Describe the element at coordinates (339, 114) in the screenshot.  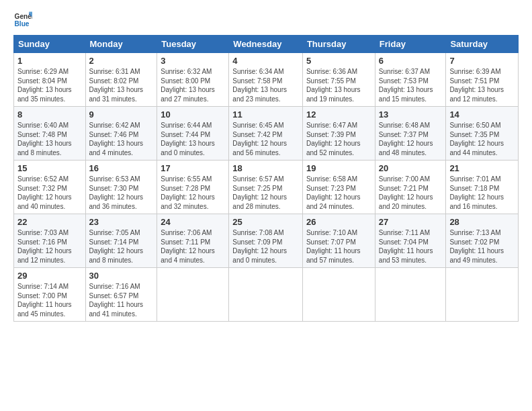
I see `day-number: 12` at that location.